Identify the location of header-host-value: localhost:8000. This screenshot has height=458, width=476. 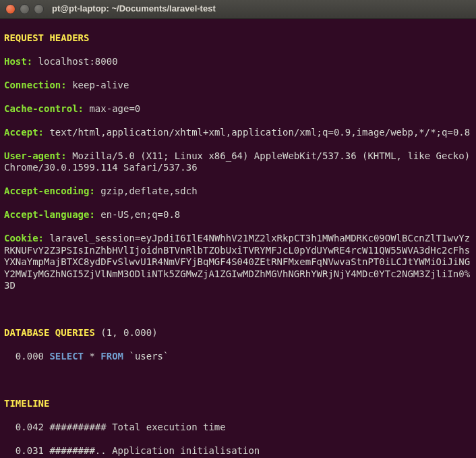
(75, 61).